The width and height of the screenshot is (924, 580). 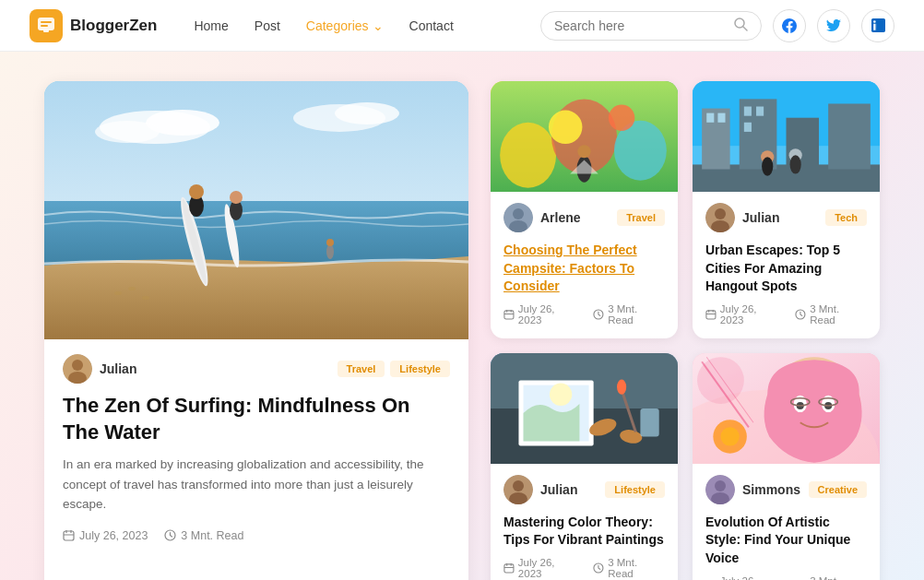 What do you see at coordinates (561, 218) in the screenshot?
I see `post-author-name: Arlene` at bounding box center [561, 218].